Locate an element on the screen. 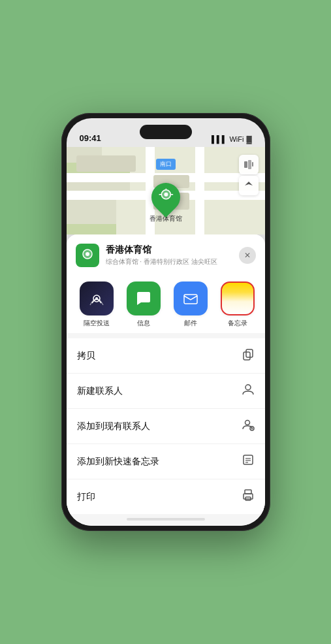 The width and height of the screenshot is (331, 644). messages-icon is located at coordinates (144, 298).